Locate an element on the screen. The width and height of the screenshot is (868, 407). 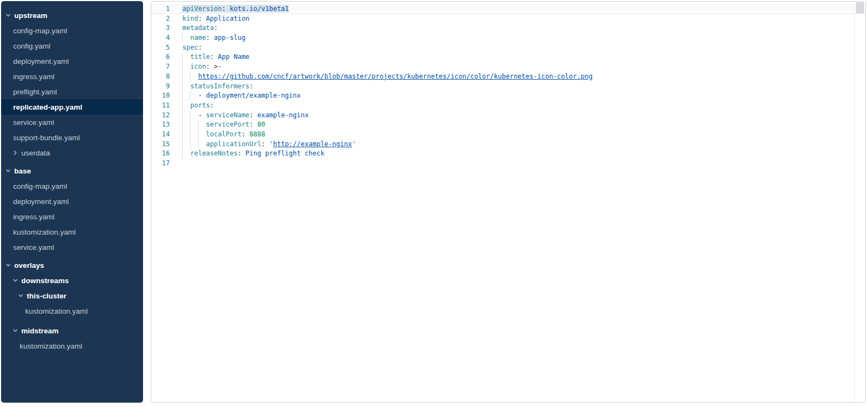
tree-file-config-yaml: config.yaml is located at coordinates (72, 46).